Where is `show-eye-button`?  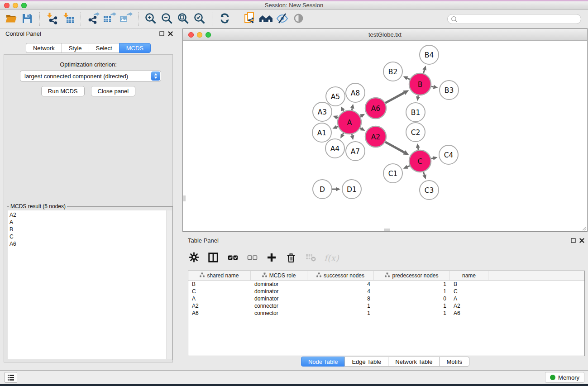 show-eye-button is located at coordinates (298, 19).